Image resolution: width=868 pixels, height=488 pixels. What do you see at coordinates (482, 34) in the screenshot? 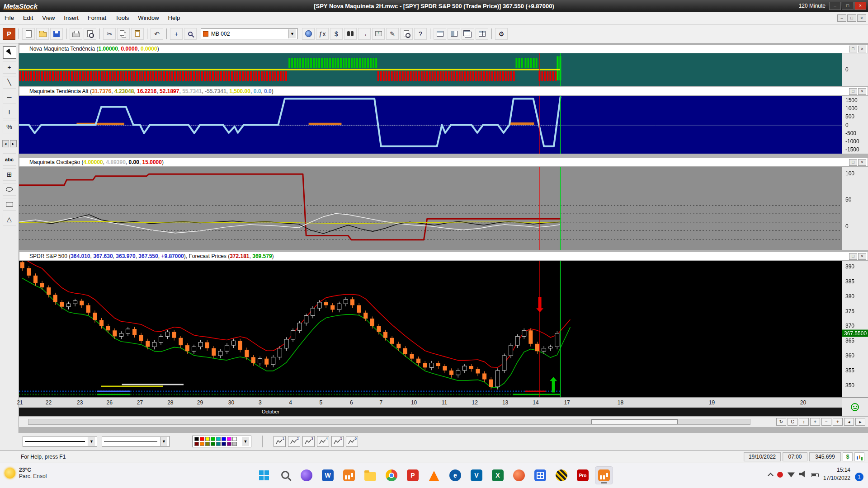
I see `tile-grid-button` at bounding box center [482, 34].